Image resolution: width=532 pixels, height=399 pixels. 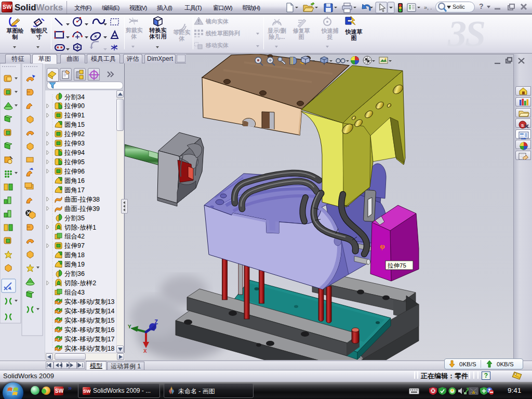 I want to click on svg-text: S, so click(x=523, y=126).